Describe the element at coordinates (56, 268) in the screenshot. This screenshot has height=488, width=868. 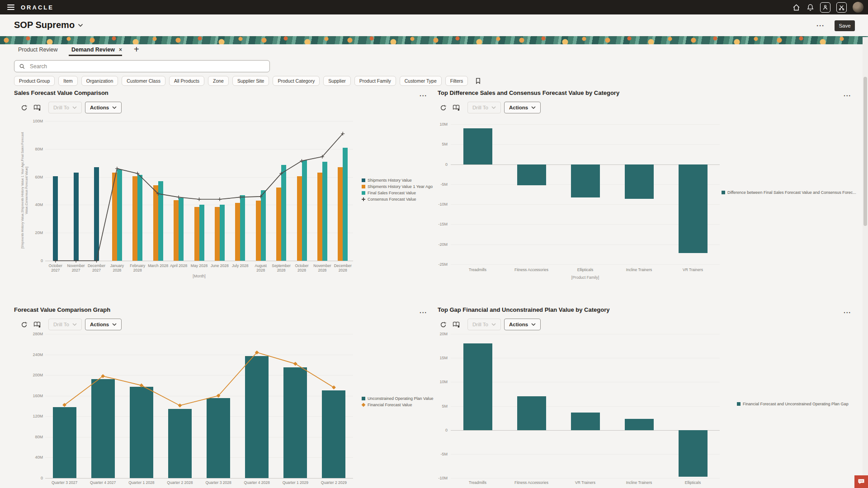
I see `x-tick-label: October 2027` at that location.